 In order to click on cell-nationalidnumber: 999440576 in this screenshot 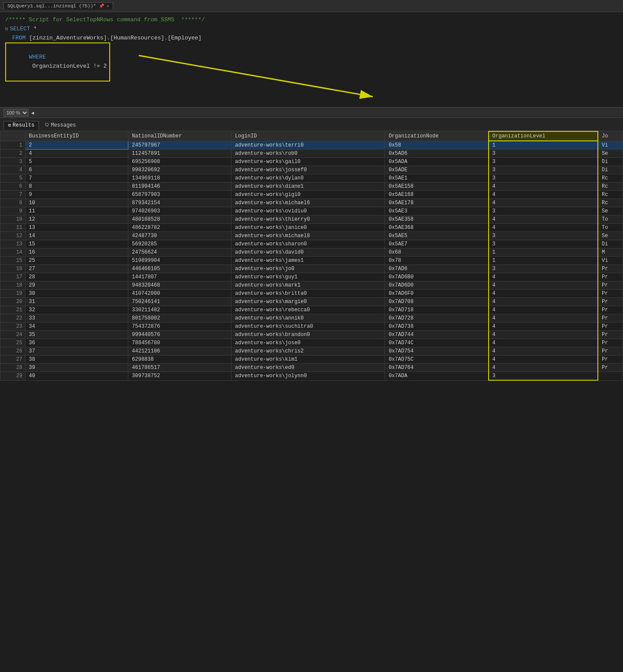, I will do `click(180, 335)`.